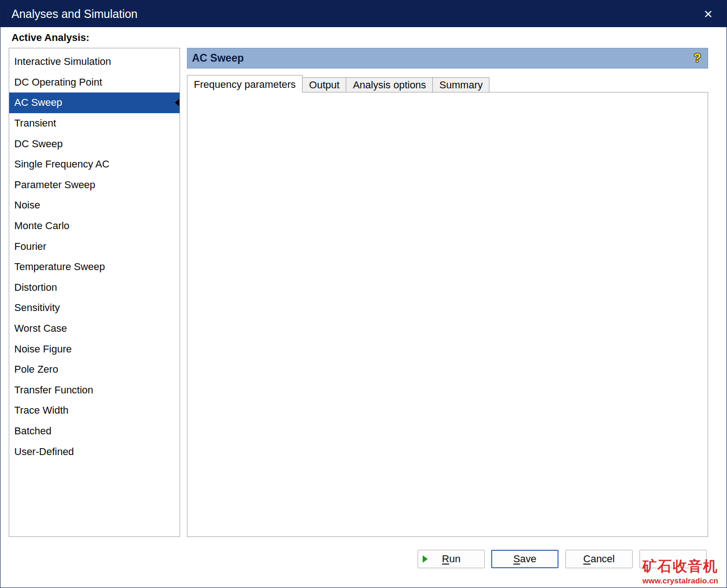 Image resolution: width=727 pixels, height=588 pixels. Describe the element at coordinates (94, 452) in the screenshot. I see `sidebar-item-user-defined: User-Defined` at that location.